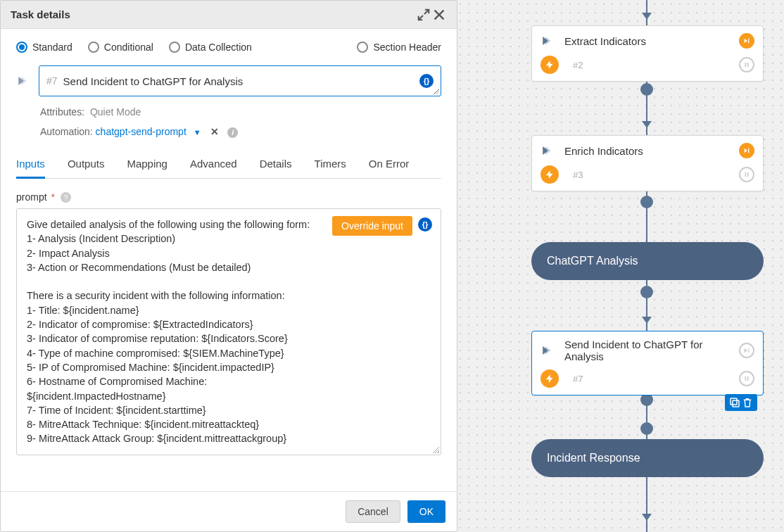  I want to click on automation-label: Automation:, so click(66, 132).